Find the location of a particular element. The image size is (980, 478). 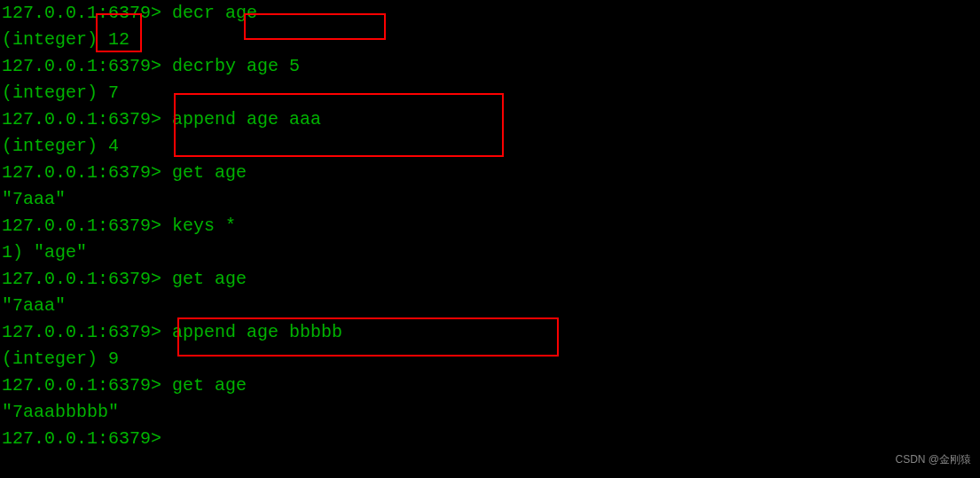

terminal-output-line: (integer) 9 is located at coordinates (491, 359).